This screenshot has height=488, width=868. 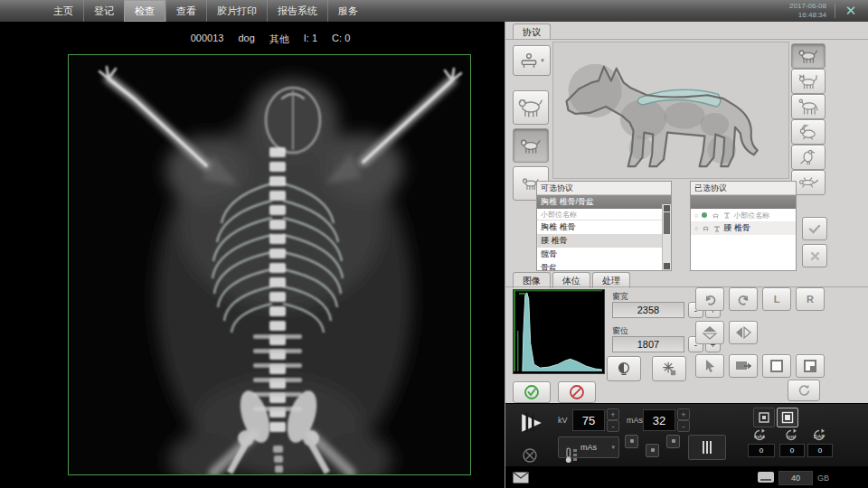 What do you see at coordinates (434, 11) in the screenshot?
I see `titlebar: 主页 登记 检查 查看 胶片打印 报告系统 服务 2017-06-08 16:4…` at bounding box center [434, 11].